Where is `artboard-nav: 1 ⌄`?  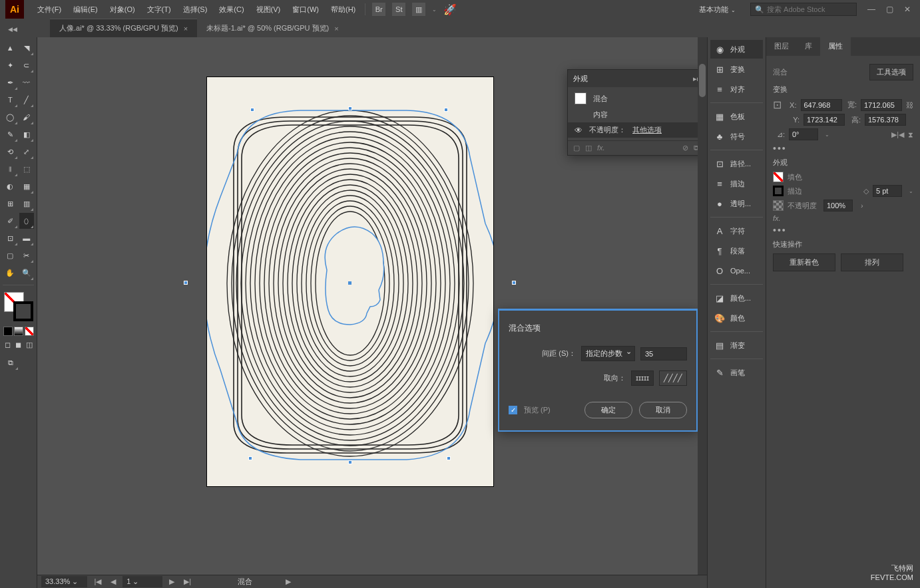
artboard-nav: 1 ⌄ is located at coordinates (142, 581).